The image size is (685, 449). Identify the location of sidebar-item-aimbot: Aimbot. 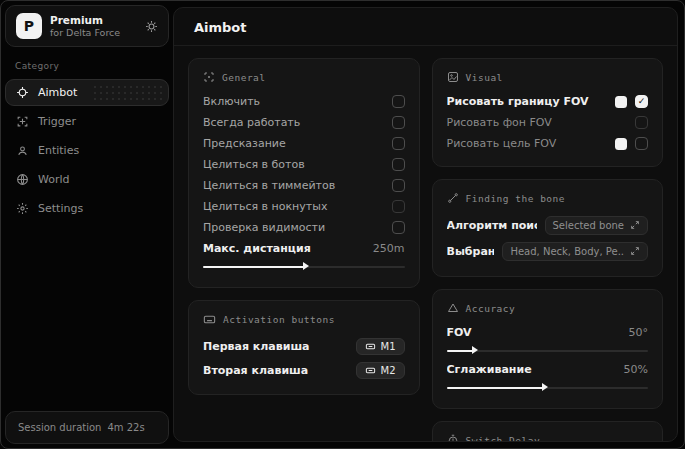
(87, 92).